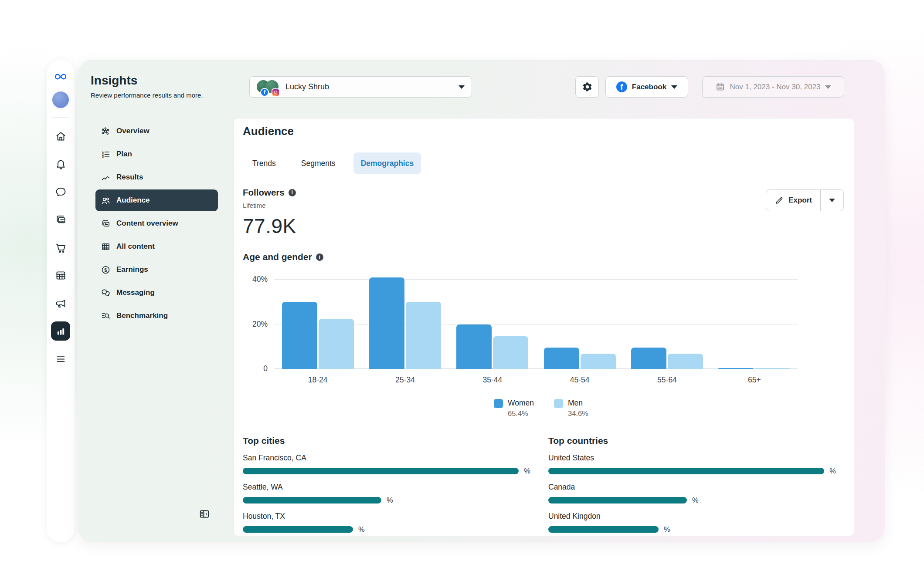 This screenshot has height=588, width=924. Describe the element at coordinates (387, 163) in the screenshot. I see `tab-demographics: Demographics` at that location.